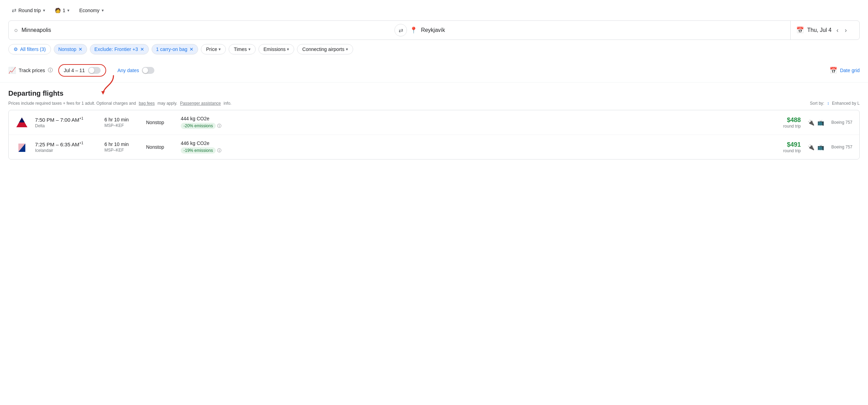 The width and height of the screenshot is (868, 405). Describe the element at coordinates (142, 49) in the screenshot. I see `exclude-frontier-chip-close: ✕` at that location.